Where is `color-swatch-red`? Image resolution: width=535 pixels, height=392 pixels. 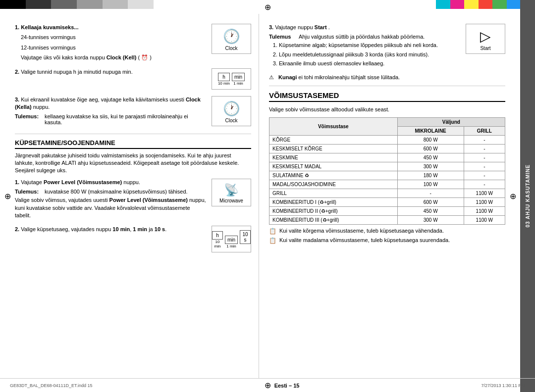
color-swatch-red is located at coordinates (485, 4).